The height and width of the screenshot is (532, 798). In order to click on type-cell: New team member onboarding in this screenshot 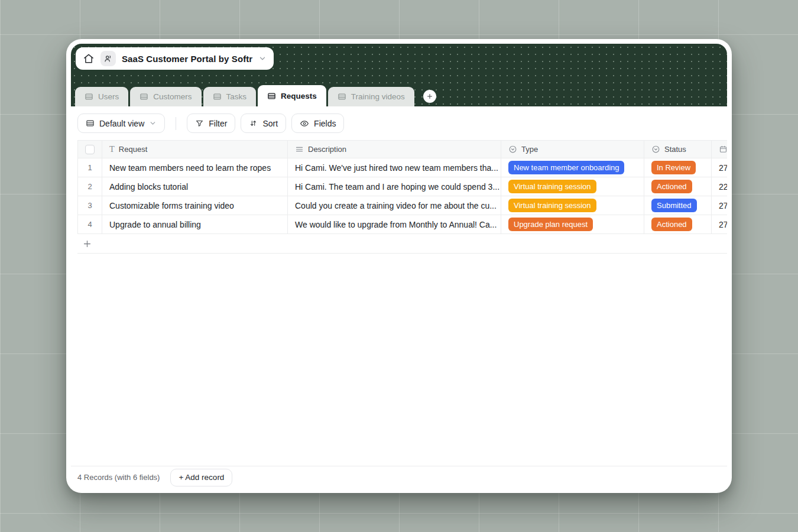, I will do `click(573, 168)`.